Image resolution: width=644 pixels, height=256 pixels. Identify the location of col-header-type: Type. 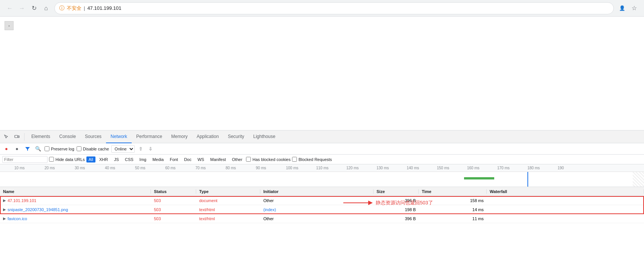
(228, 192).